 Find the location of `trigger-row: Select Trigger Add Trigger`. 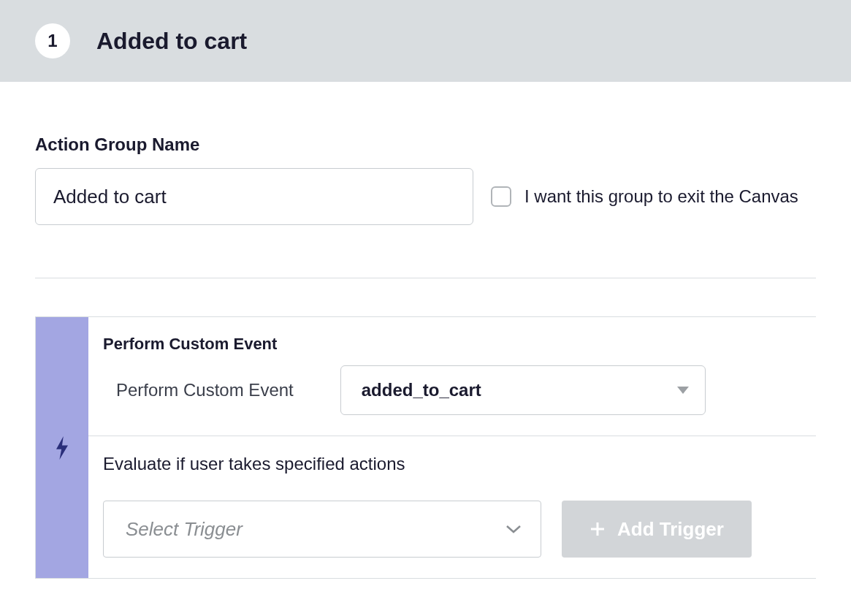

trigger-row: Select Trigger Add Trigger is located at coordinates (452, 529).